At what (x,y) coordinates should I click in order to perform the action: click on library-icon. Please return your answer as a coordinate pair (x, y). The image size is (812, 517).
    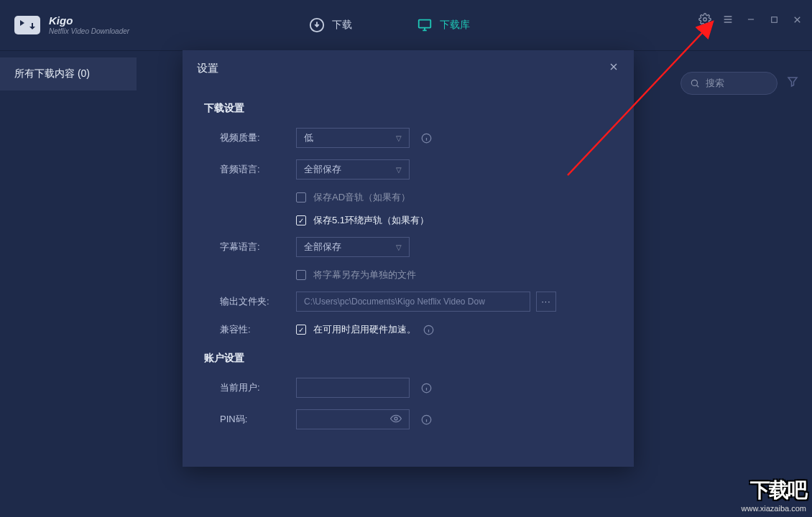
    Looking at the image, I should click on (425, 25).